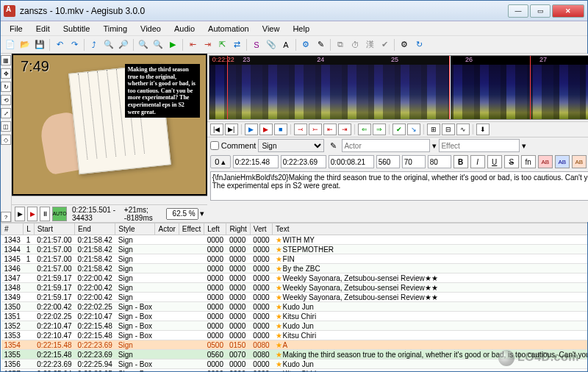 The width and height of the screenshot is (588, 372). I want to click on cycle-icon: ↻, so click(419, 45).